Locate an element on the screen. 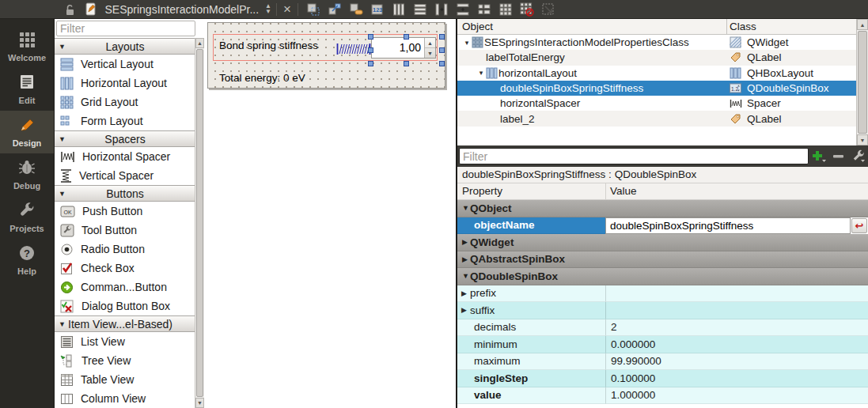 The height and width of the screenshot is (408, 868). widget-comman-button: Comman...Button is located at coordinates (125, 287).